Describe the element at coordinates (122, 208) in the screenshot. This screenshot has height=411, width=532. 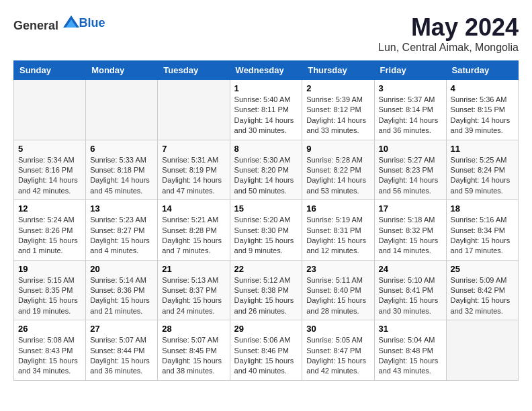
I see `day-number: 13` at that location.